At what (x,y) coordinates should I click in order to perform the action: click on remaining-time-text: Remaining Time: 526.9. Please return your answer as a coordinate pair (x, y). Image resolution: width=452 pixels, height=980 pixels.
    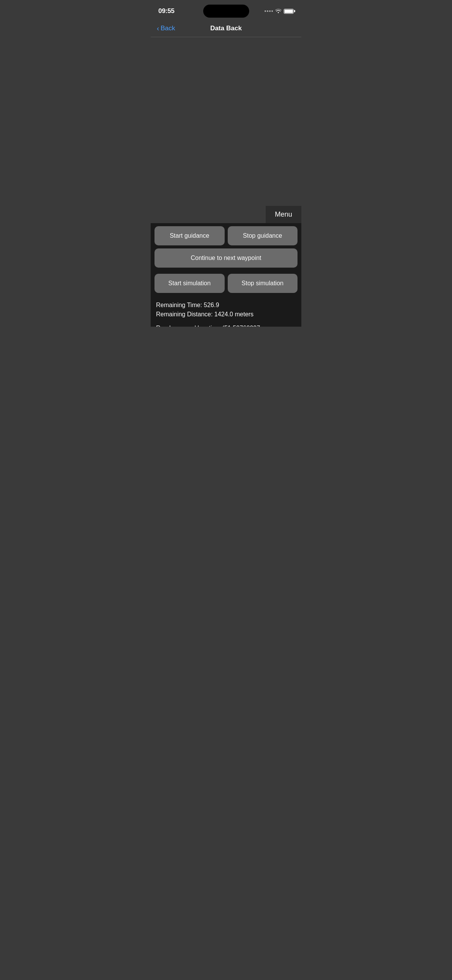
    Looking at the image, I should click on (226, 305).